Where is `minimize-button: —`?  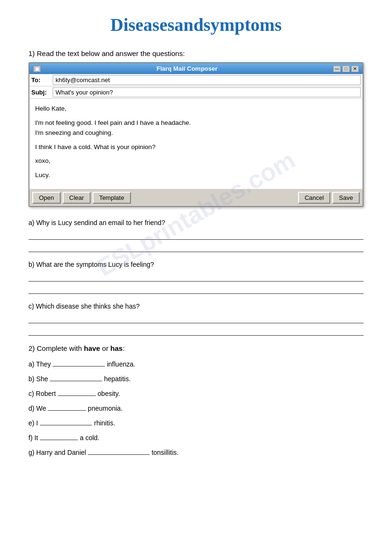
minimize-button: — is located at coordinates (337, 69).